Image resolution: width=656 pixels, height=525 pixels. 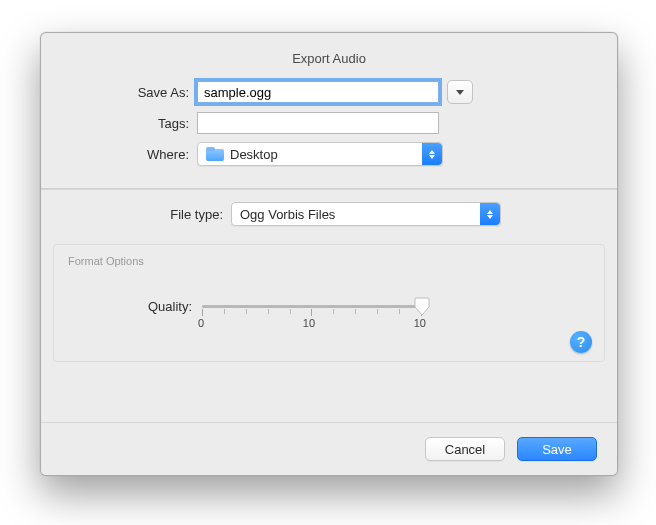 I want to click on dialog-footer: Cancel Save, so click(x=329, y=448).